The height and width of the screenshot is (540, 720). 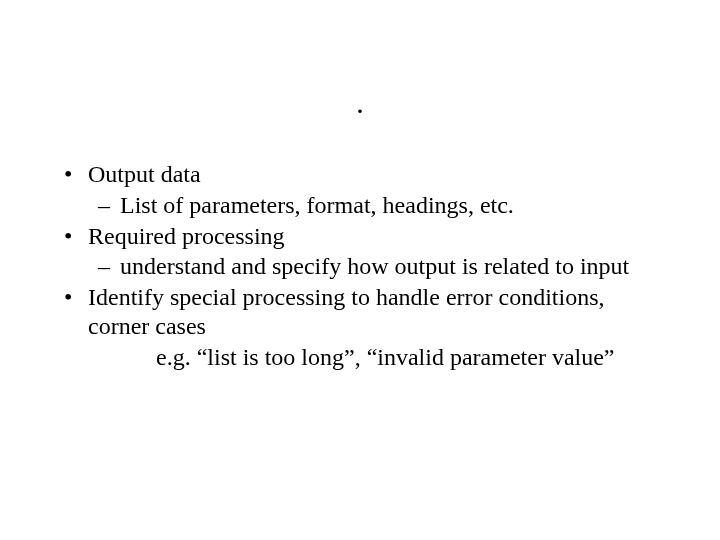 I want to click on subbullet-required-processing: – understand and specify how output is r…, so click(x=365, y=266).